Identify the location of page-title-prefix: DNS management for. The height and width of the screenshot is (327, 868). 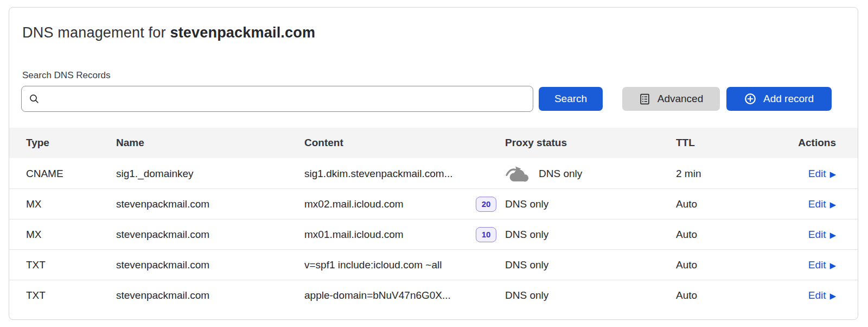
(96, 33).